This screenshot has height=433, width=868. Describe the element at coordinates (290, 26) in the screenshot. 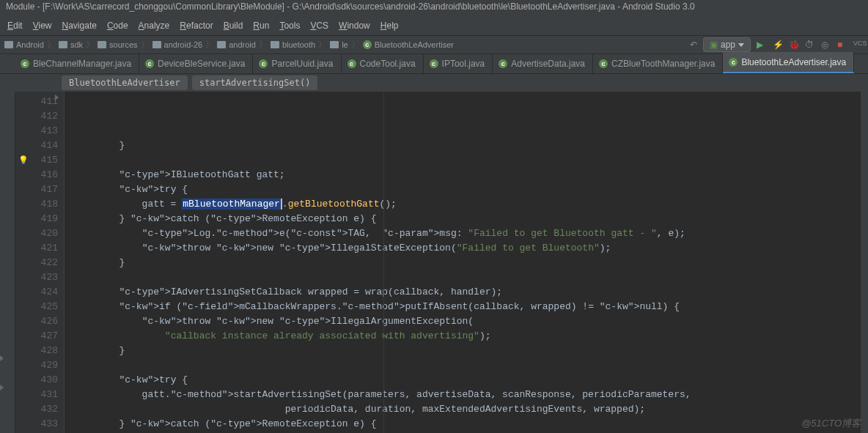

I see `menu-tools: Tools` at that location.